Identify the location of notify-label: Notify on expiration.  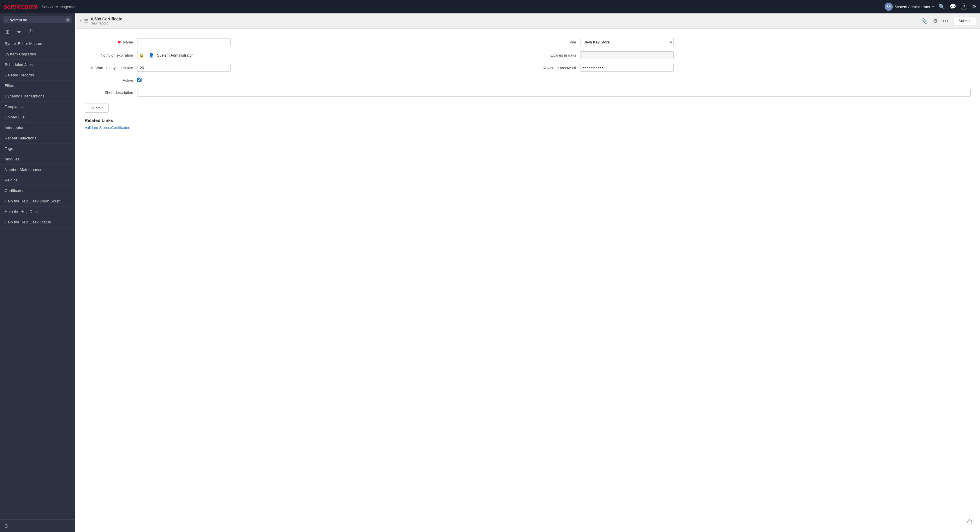
(111, 56).